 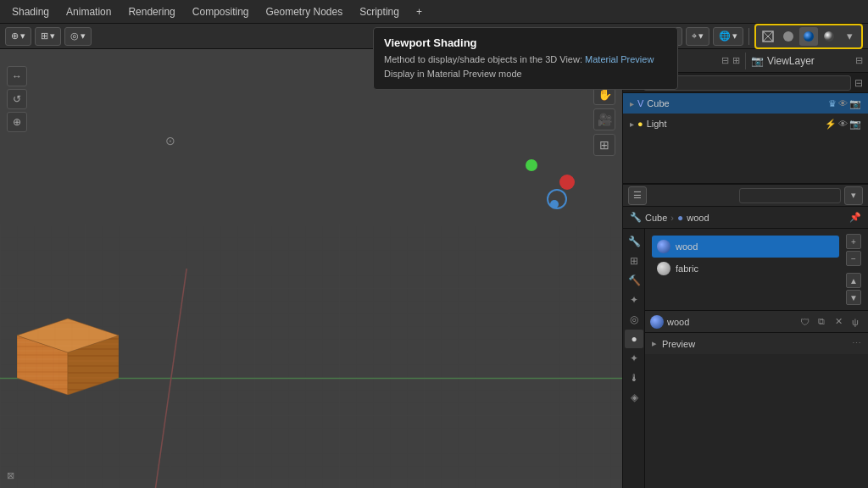 I want to click on outliner-item-cube: ▸ V Cube ♛ 👁 📷, so click(x=746, y=103).